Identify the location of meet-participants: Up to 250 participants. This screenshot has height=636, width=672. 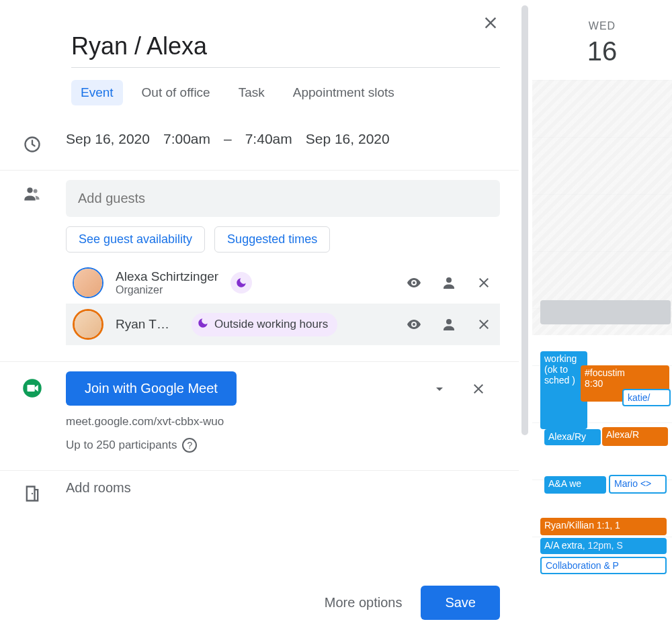
(121, 445).